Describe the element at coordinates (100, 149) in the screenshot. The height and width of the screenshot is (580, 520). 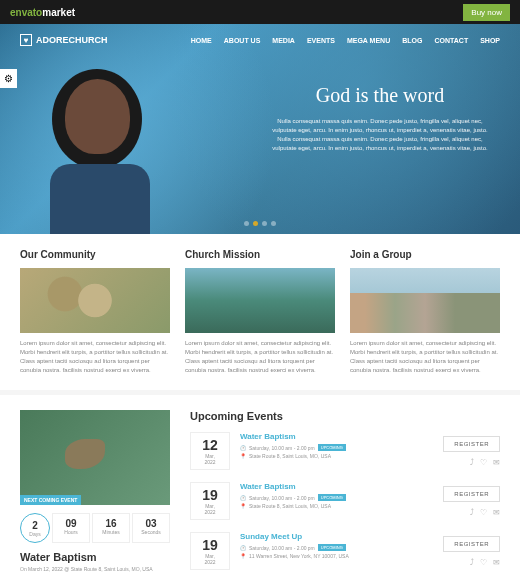
I see `hero-person-image` at that location.